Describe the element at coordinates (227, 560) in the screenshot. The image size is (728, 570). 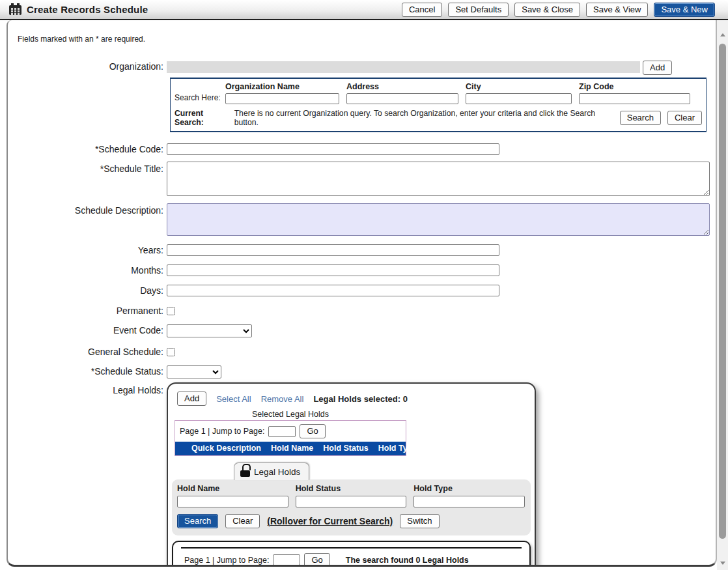
I see `results-pager-text: Page 1 | Jump to Page:` at that location.